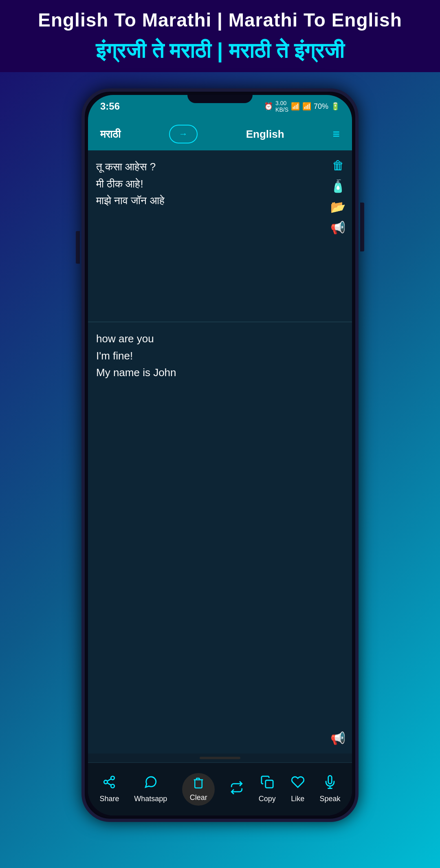 This screenshot has width=440, height=868. I want to click on input-line-2: मी ठीक आहे!, so click(208, 184).